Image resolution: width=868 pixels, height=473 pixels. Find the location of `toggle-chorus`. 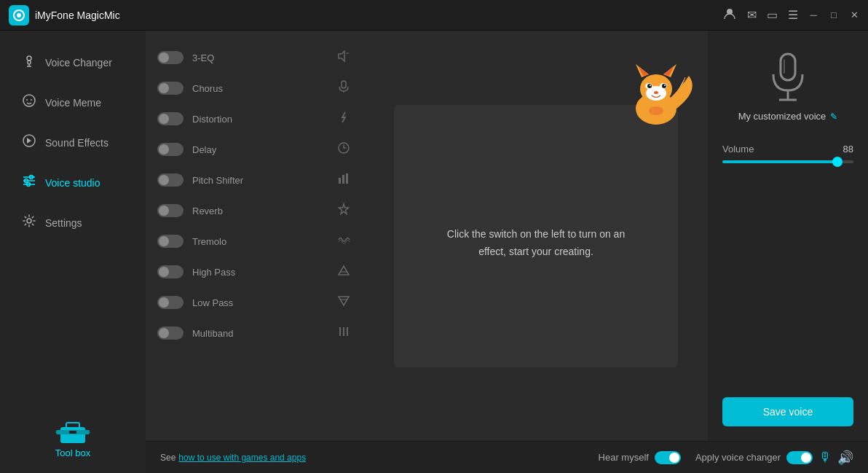

toggle-chorus is located at coordinates (170, 88).